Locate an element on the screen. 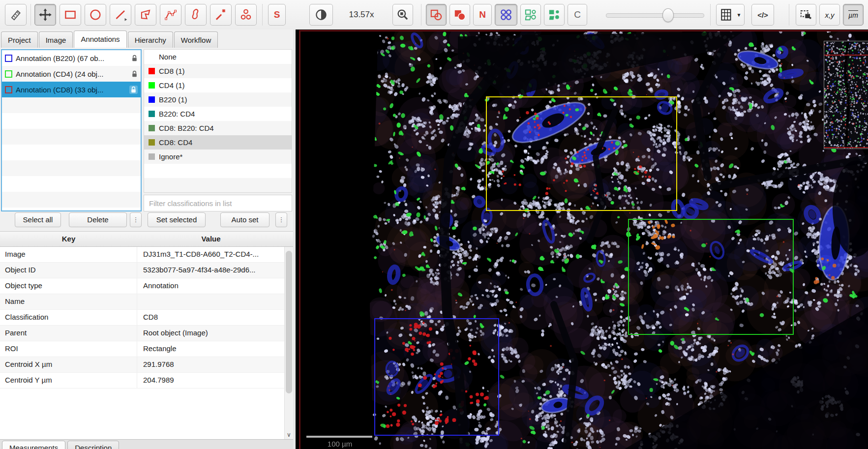 The width and height of the screenshot is (868, 449). property-row: ParentRoot object (Image) is located at coordinates (142, 333).